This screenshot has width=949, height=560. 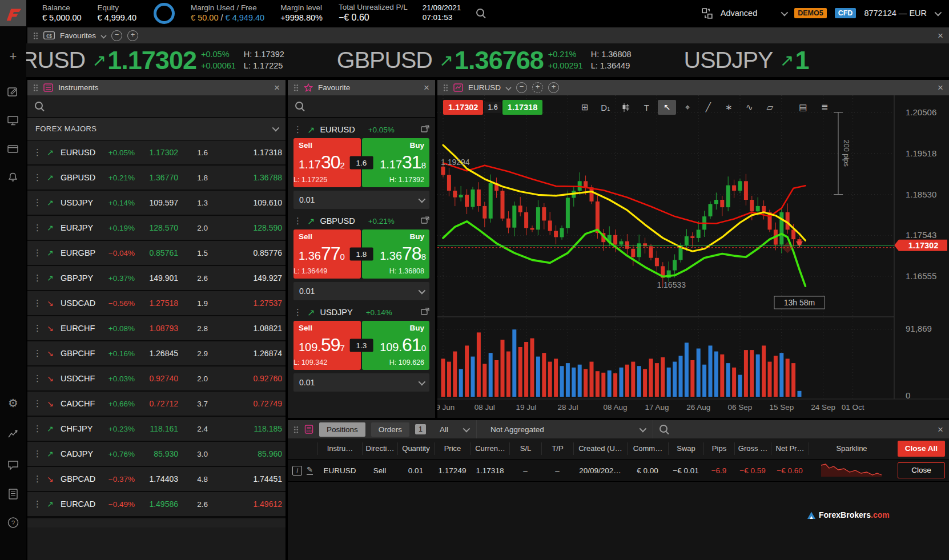 What do you see at coordinates (522, 107) in the screenshot?
I see `chart-buy-button: 1.17318` at bounding box center [522, 107].